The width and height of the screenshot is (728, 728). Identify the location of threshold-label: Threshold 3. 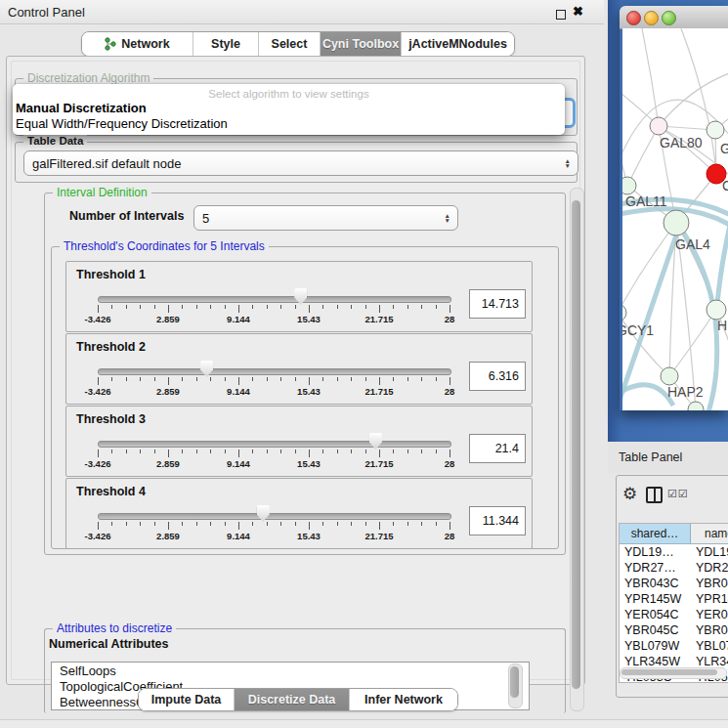
(111, 419).